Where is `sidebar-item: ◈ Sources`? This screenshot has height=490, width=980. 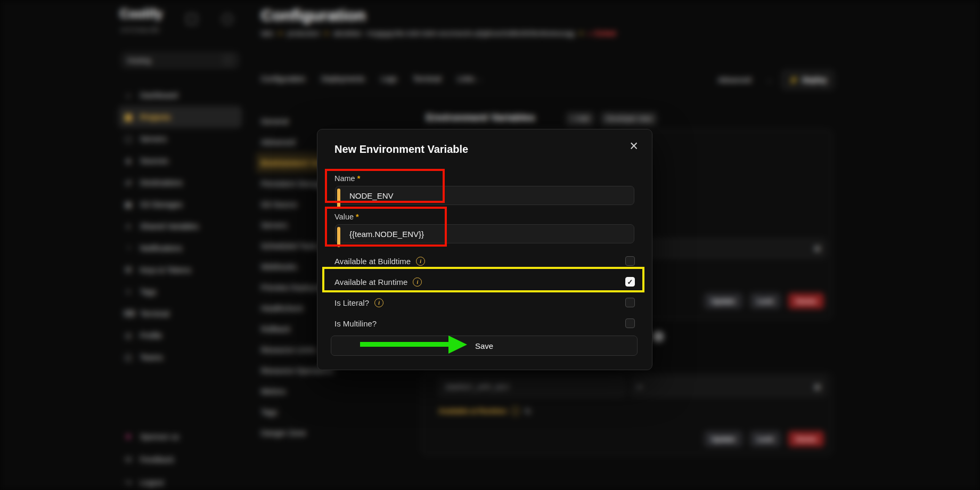
sidebar-item: ◈ Sources is located at coordinates (180, 161).